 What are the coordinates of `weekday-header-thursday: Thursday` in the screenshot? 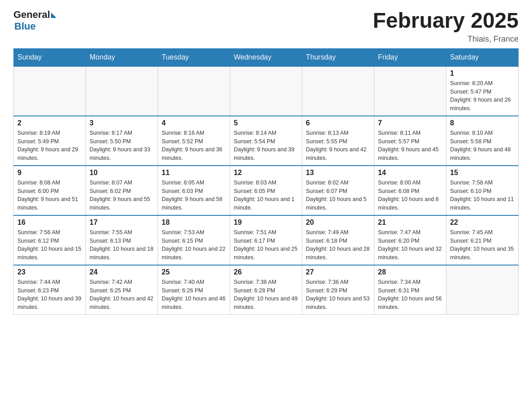 It's located at (339, 57).